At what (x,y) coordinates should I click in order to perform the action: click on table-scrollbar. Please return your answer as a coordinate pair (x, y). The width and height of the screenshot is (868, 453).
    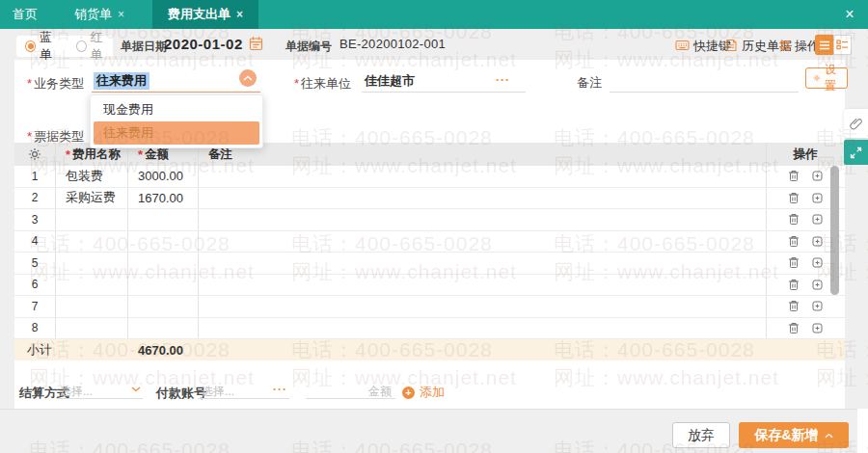
    Looking at the image, I should click on (835, 262).